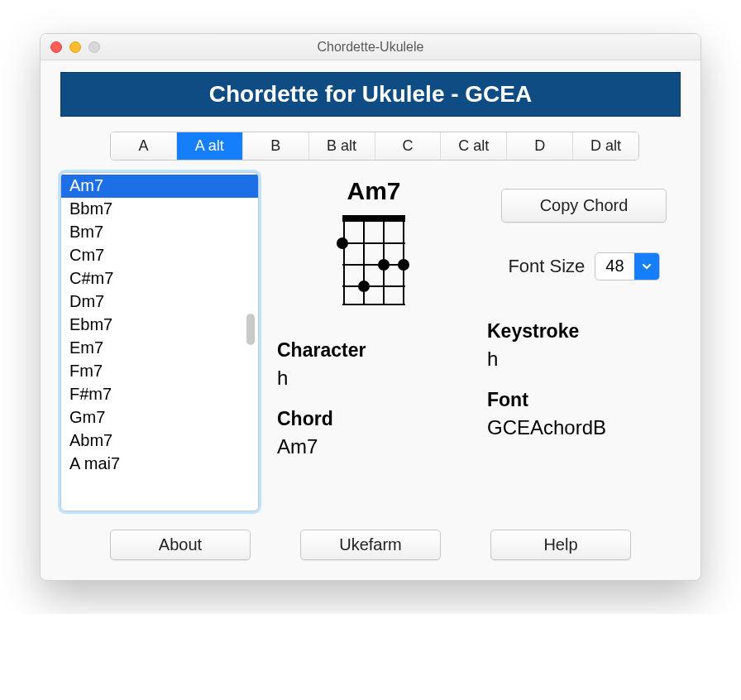 The height and width of the screenshot is (700, 741). I want to click on window-controls, so click(70, 47).